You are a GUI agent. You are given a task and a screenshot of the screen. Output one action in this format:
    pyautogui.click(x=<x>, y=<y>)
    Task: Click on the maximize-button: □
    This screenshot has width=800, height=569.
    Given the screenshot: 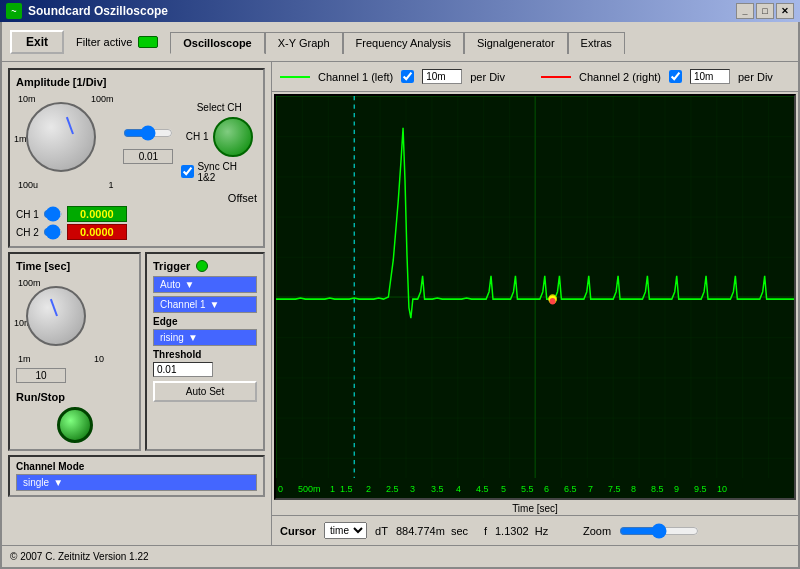 What is the action you would take?
    pyautogui.click(x=765, y=11)
    